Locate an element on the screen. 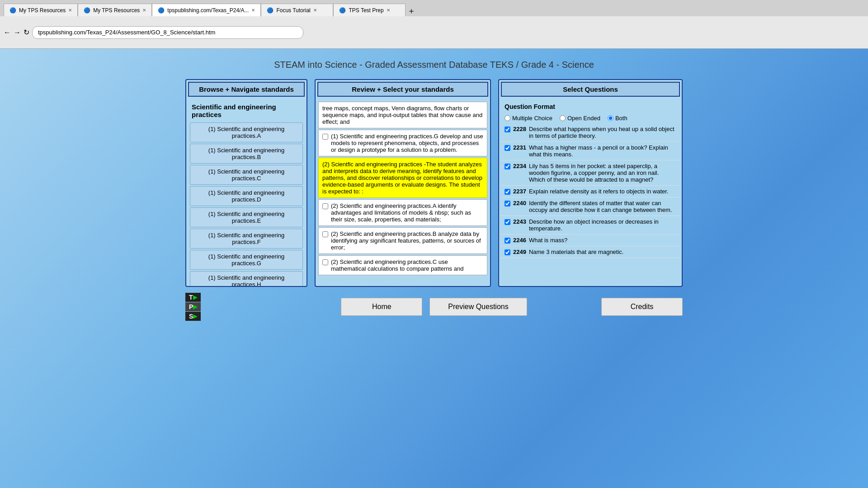  question-text-4: Identify the different states of matter … is located at coordinates (603, 206).